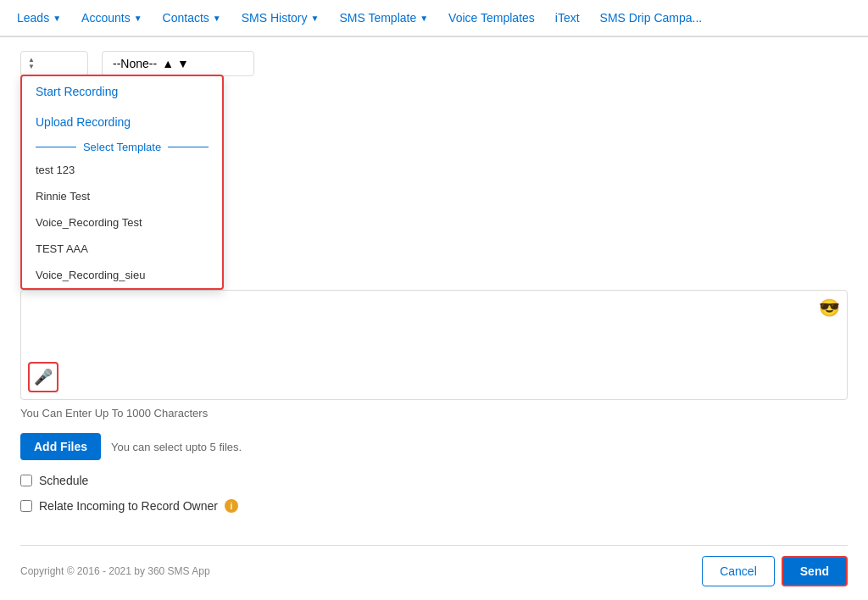 Image resolution: width=868 pixels, height=600 pixels. What do you see at coordinates (188, 147) in the screenshot?
I see `divider-line-right` at bounding box center [188, 147].